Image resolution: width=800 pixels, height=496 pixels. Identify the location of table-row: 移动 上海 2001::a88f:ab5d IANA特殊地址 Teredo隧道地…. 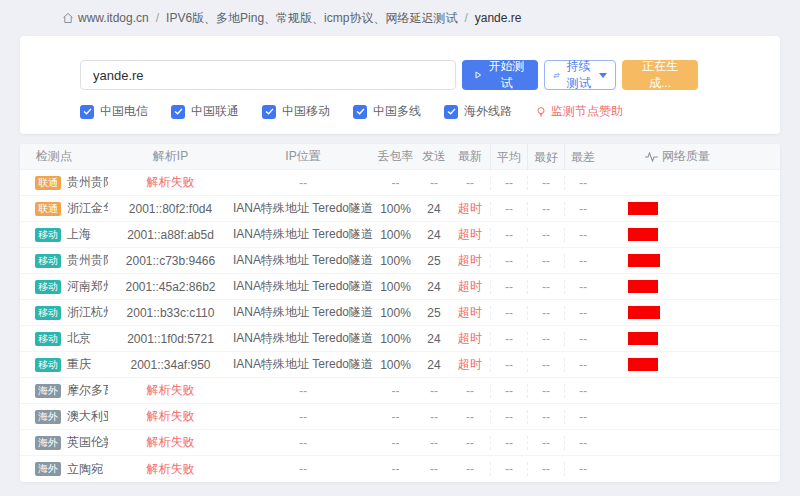
(400, 235).